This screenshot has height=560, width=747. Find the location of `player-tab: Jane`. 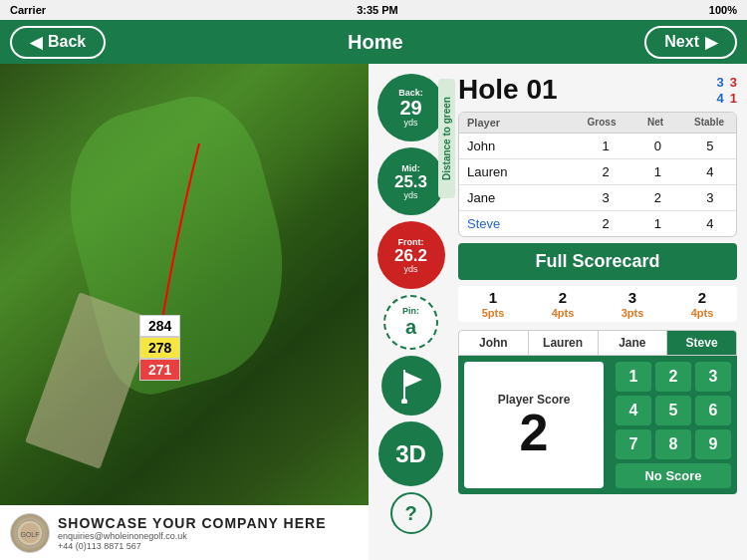

player-tab: Jane is located at coordinates (633, 343).